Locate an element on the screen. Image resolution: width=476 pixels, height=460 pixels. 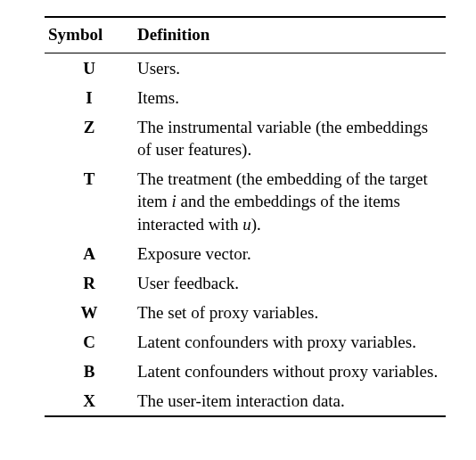
symbol-cell: U is located at coordinates (89, 69).